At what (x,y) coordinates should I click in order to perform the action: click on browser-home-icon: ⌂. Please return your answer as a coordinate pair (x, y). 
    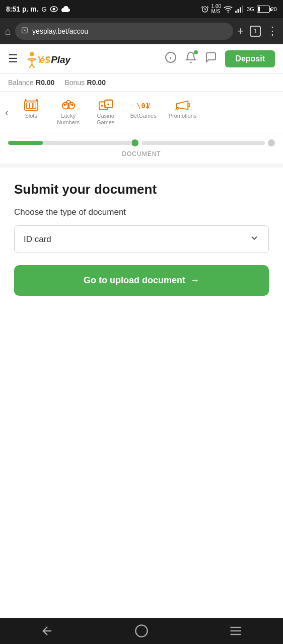
    Looking at the image, I should click on (8, 31).